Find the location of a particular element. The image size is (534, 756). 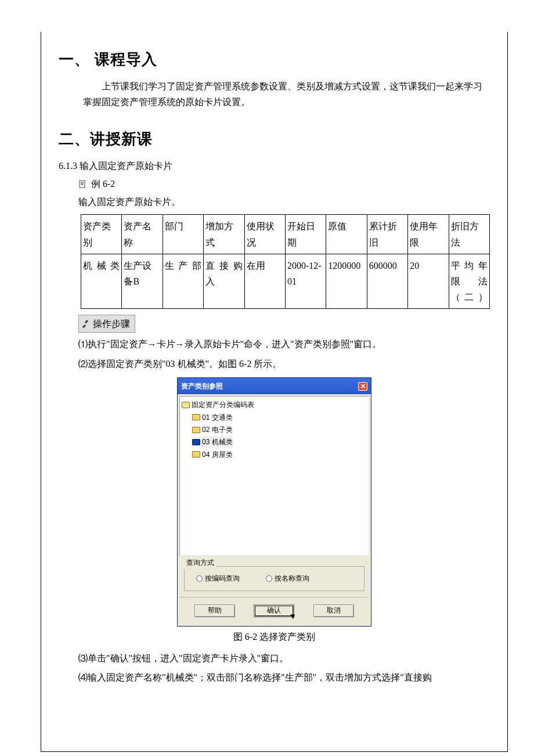

radio-by-name-label: 按名称查询 is located at coordinates (292, 578).